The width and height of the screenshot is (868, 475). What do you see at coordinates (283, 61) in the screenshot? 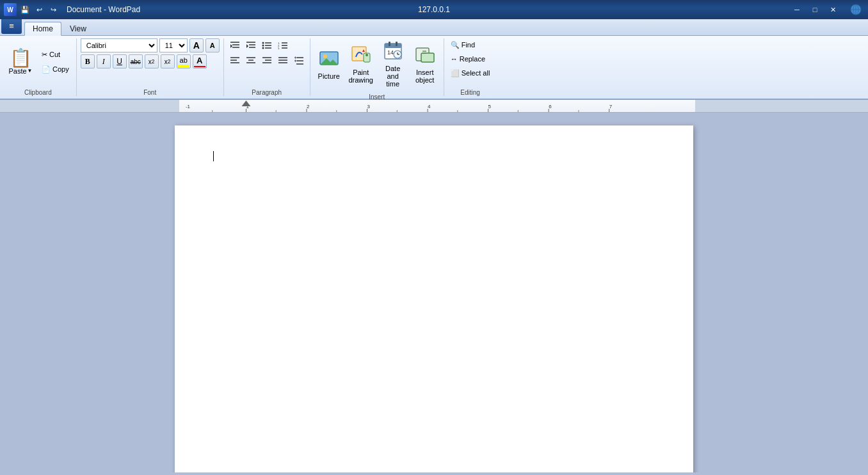
I see `justify-button` at bounding box center [283, 61].